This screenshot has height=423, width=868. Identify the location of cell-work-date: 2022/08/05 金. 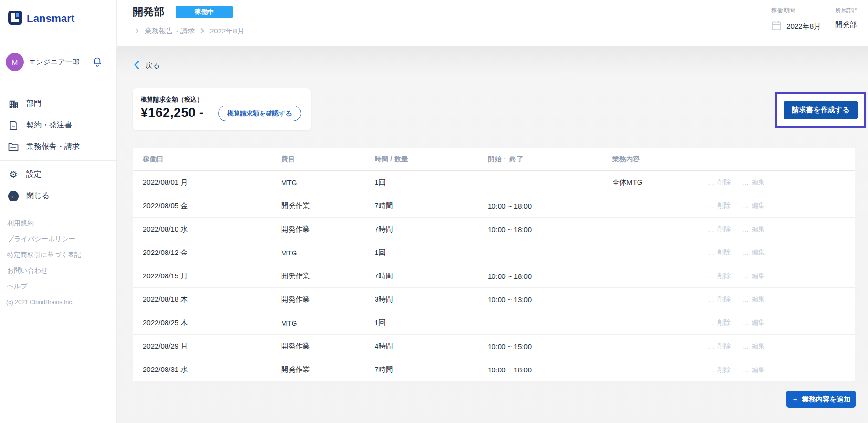
(212, 206).